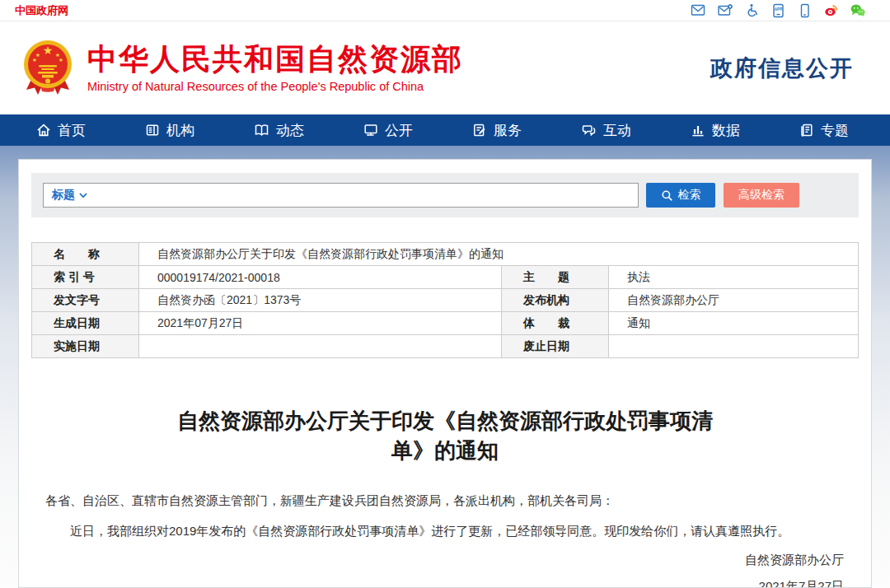 The height and width of the screenshot is (588, 890). I want to click on nav-item-interact: 互动, so click(607, 130).